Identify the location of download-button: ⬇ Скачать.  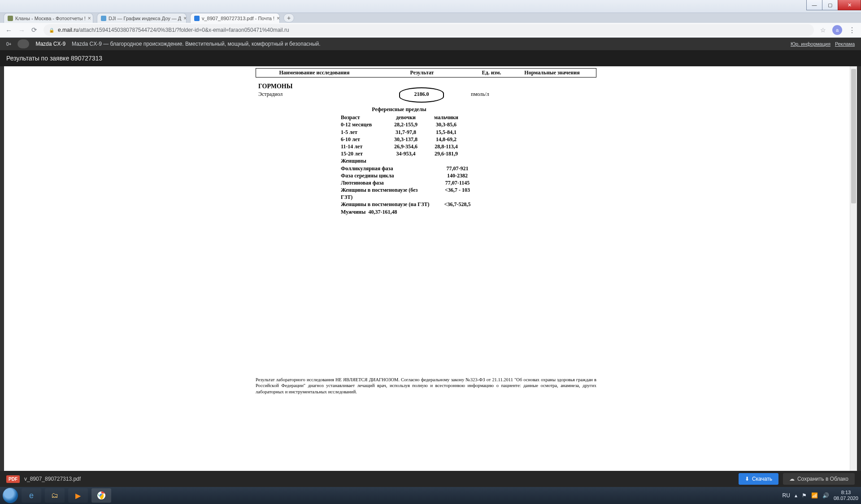
(759, 479).